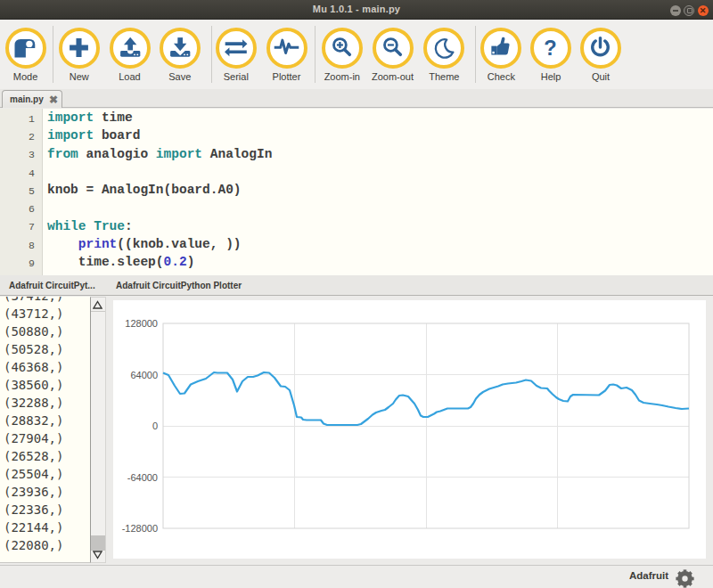 The height and width of the screenshot is (588, 713). I want to click on svg-text: 0, so click(155, 426).